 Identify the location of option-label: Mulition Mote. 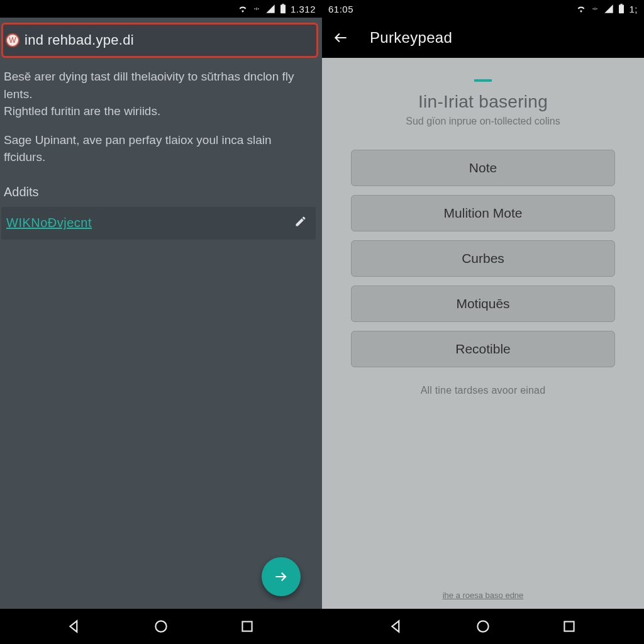
(483, 213).